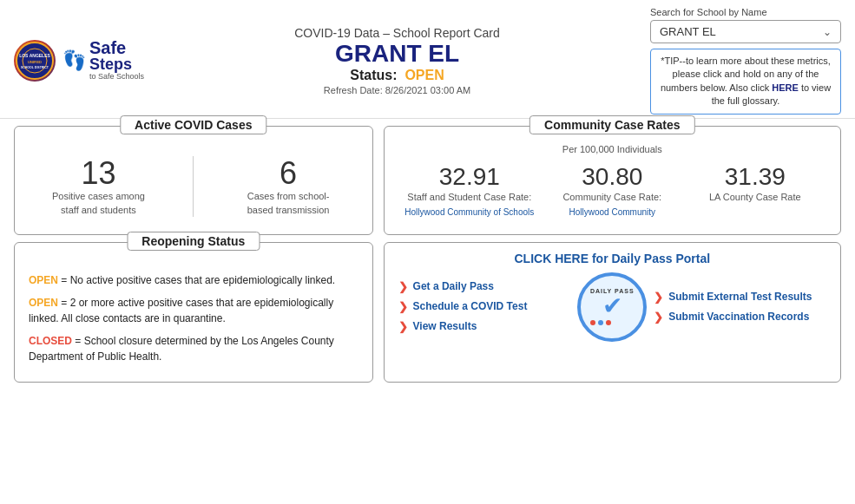 The image size is (855, 504). I want to click on schedule-covid-test-link: ❯ Schedule a COVID Test, so click(484, 307).